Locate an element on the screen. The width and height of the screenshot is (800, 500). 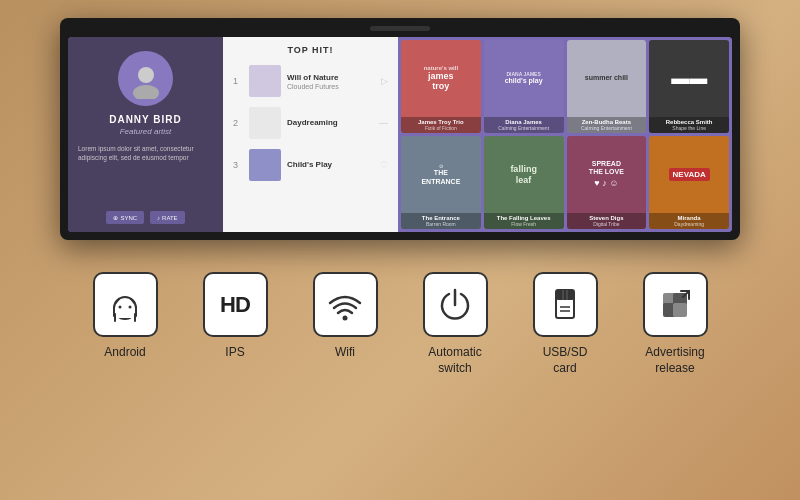
artist-desc: Lorem ipsum dolor sit amet, consectetur … is located at coordinates (146, 153).